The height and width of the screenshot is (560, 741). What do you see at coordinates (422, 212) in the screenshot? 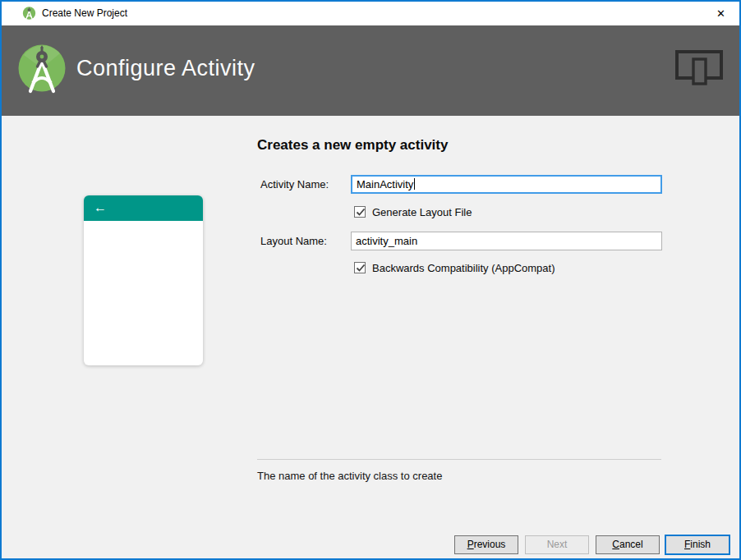
I see `generate-layout-label: Generate Layout File` at bounding box center [422, 212].